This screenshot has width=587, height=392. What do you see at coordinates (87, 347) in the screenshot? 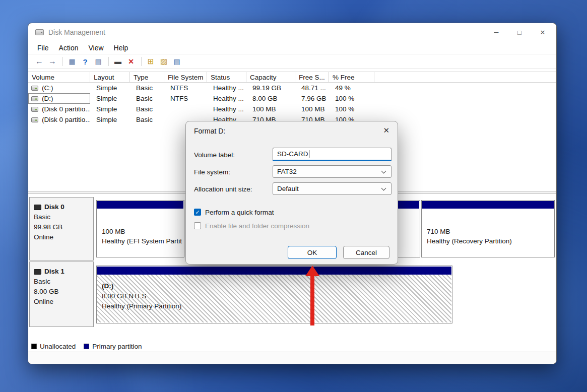
I see `primary-partition-swatch-icon` at bounding box center [87, 347].